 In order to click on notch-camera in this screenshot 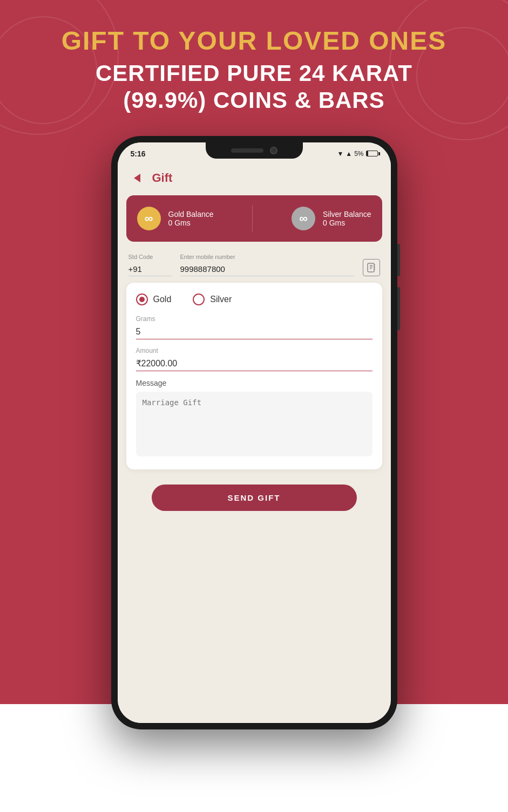, I will do `click(274, 151)`.